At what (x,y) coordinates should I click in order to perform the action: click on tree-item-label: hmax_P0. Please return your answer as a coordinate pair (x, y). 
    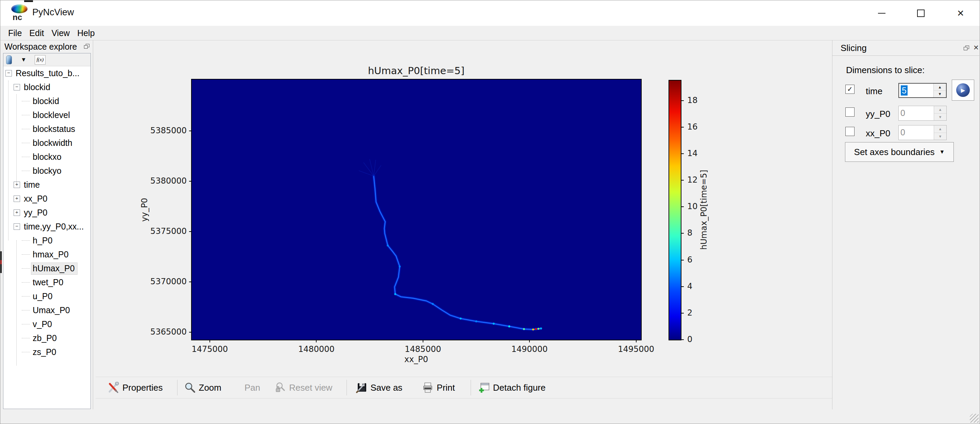
    Looking at the image, I should click on (51, 255).